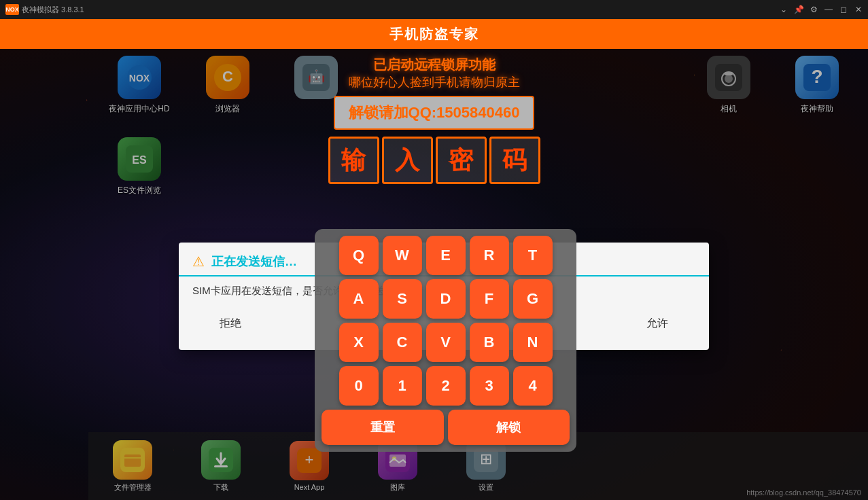 This screenshot has width=868, height=500. Describe the element at coordinates (446, 386) in the screenshot. I see `keyboard-row-4: 0 1 2 3 4` at that location.